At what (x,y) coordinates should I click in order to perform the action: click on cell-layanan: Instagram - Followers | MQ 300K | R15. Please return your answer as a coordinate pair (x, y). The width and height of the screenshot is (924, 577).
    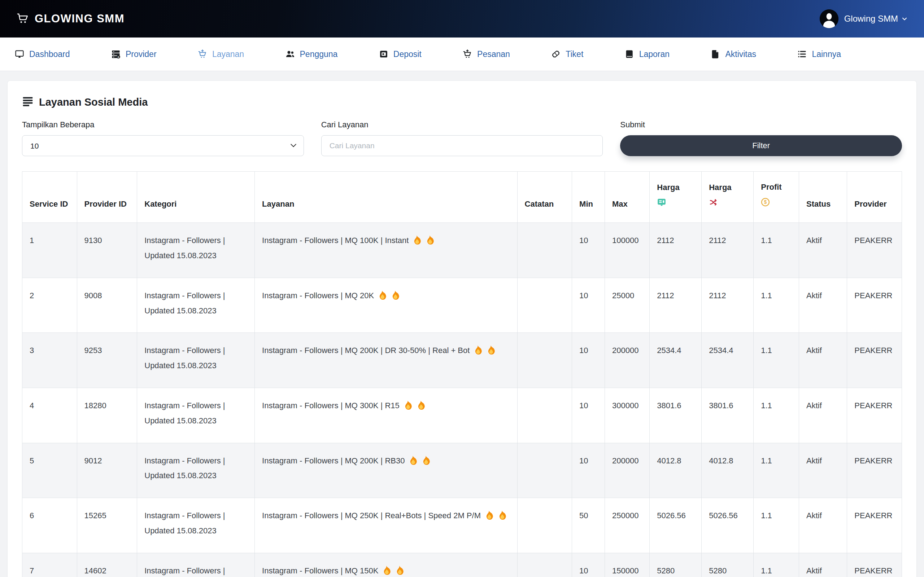
    Looking at the image, I should click on (386, 415).